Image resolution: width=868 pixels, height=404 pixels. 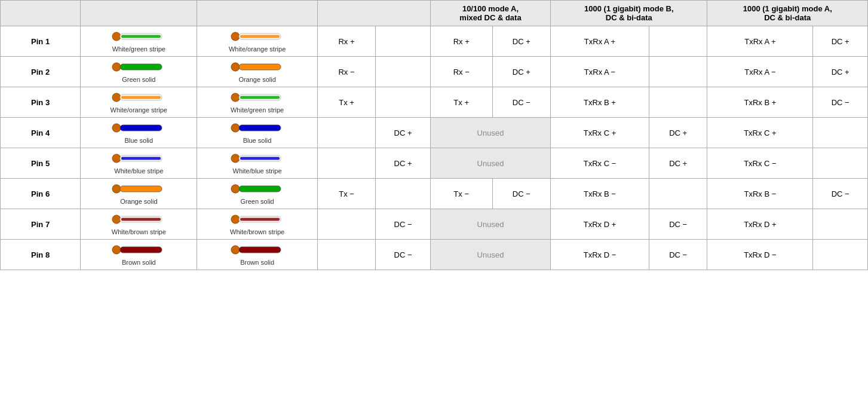 What do you see at coordinates (600, 103) in the screenshot?
I see `mode-1000b-data1: TxRx B +` at bounding box center [600, 103].